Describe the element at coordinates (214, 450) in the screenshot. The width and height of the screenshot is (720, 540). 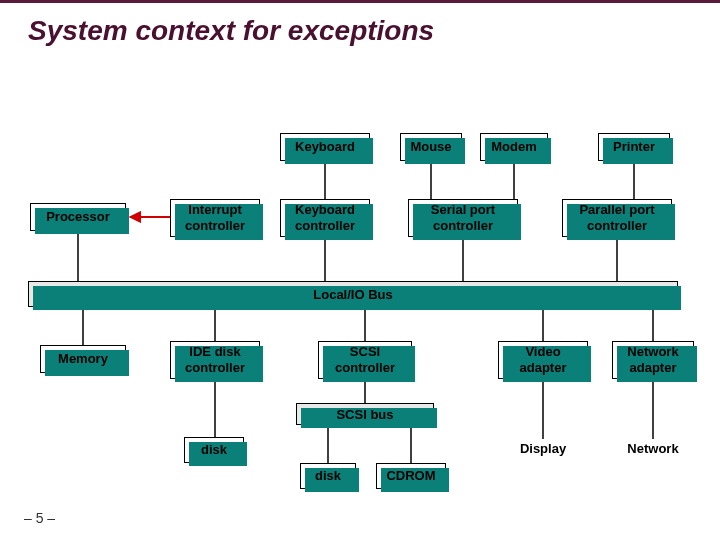
I see `box-disk-ide: disk` at that location.